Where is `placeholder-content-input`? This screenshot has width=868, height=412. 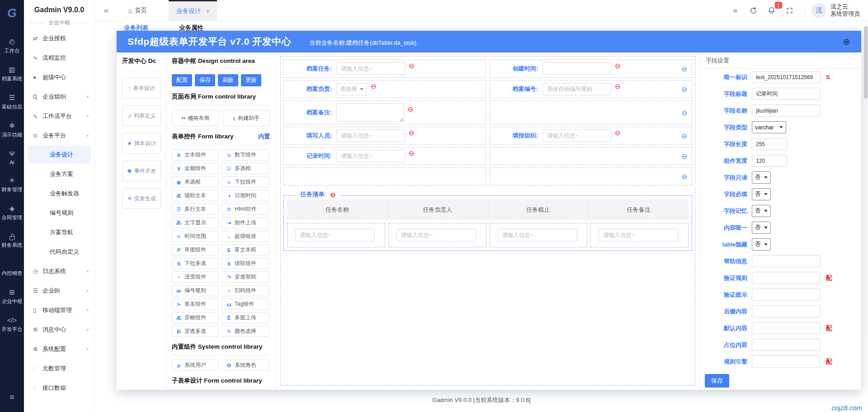 placeholder-content-input is located at coordinates (786, 345).